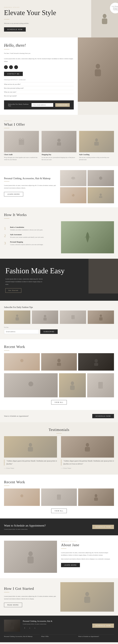  What do you see at coordinates (44, 280) in the screenshot?
I see `fashion-easy-text: Fashion Made Easy Lorem ipsum dolor sit …` at bounding box center [44, 280].